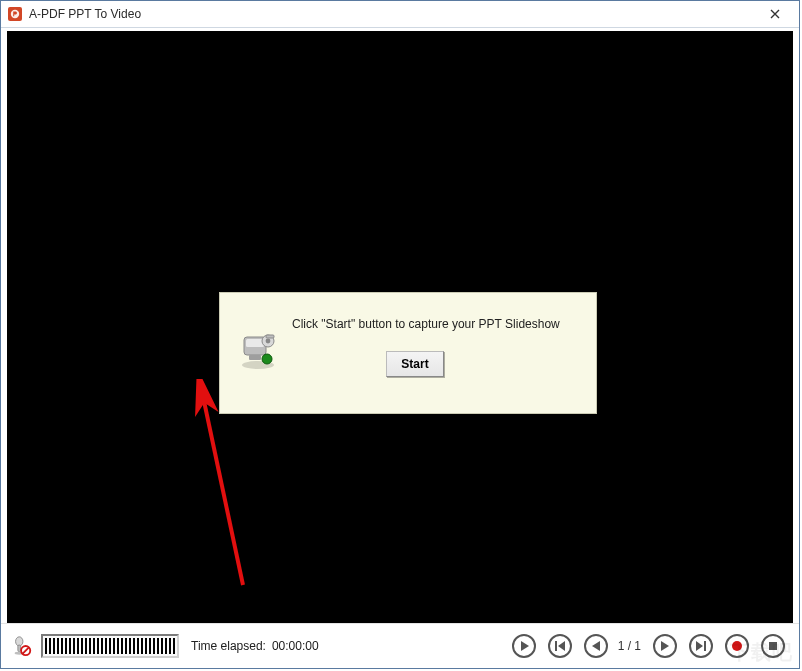 The height and width of the screenshot is (671, 802). Describe the element at coordinates (296, 646) in the screenshot. I see `time-elapsed-value: 00:00:00` at that location.